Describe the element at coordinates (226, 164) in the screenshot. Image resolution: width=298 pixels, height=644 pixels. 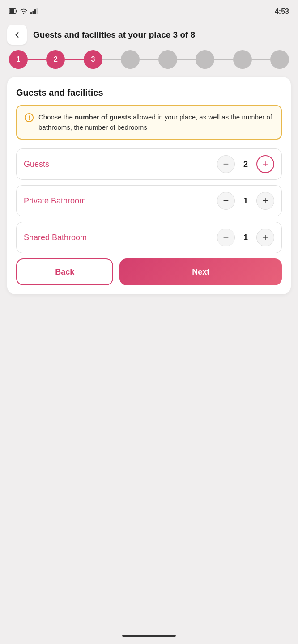
I see `guests-decrement-button: −` at that location.